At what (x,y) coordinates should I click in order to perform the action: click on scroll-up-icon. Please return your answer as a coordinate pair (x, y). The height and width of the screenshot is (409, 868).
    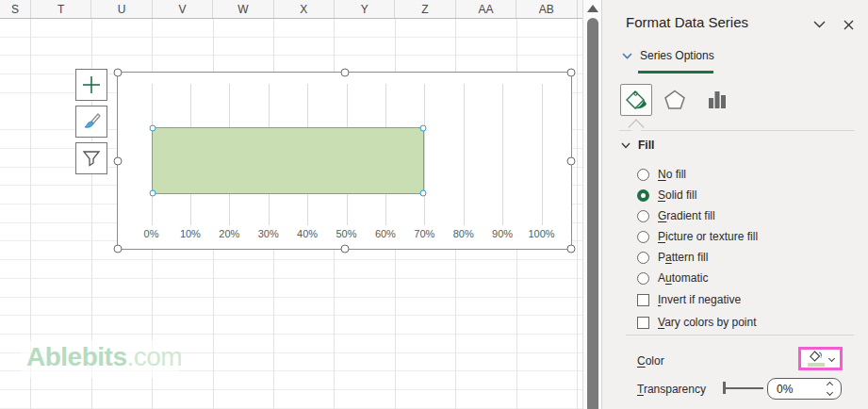
    Looking at the image, I should click on (593, 8).